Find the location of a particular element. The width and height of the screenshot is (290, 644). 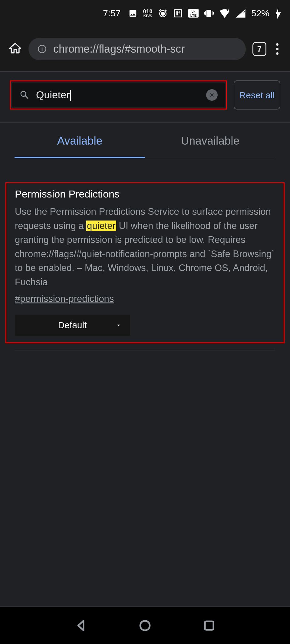

tab-unavailable: Unavailable is located at coordinates (210, 140).